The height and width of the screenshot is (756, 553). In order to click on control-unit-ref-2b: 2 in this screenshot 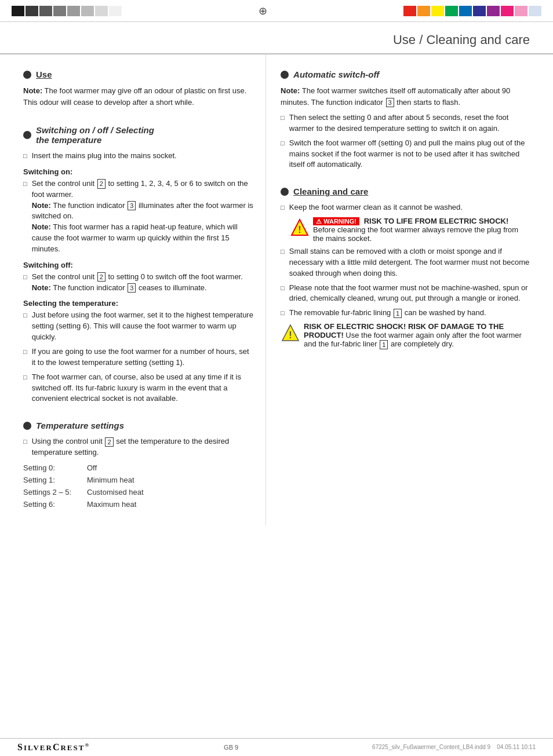, I will do `click(101, 277)`.